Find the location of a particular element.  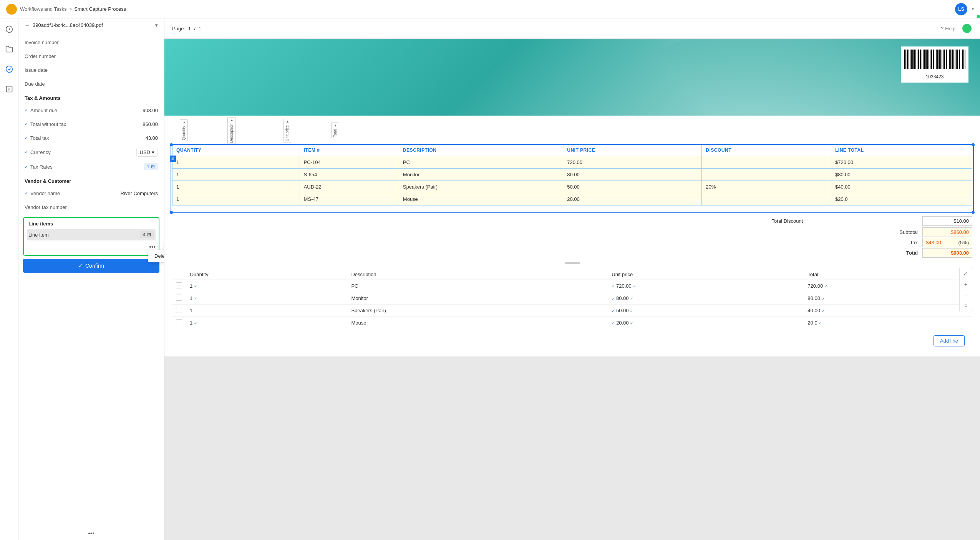

sidebar-item-capture is located at coordinates (9, 69).